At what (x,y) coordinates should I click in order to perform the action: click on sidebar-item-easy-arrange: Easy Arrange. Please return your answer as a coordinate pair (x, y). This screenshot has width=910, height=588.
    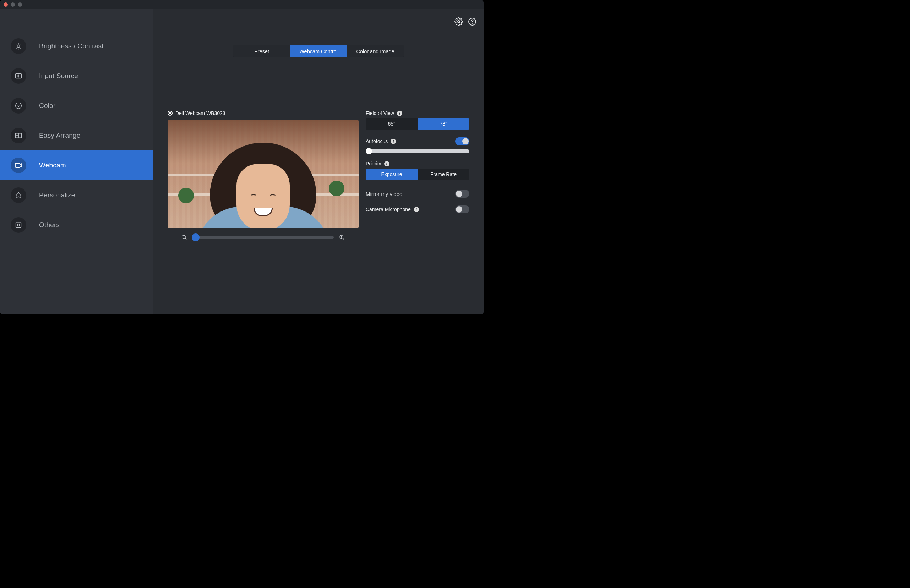
    Looking at the image, I should click on (76, 136).